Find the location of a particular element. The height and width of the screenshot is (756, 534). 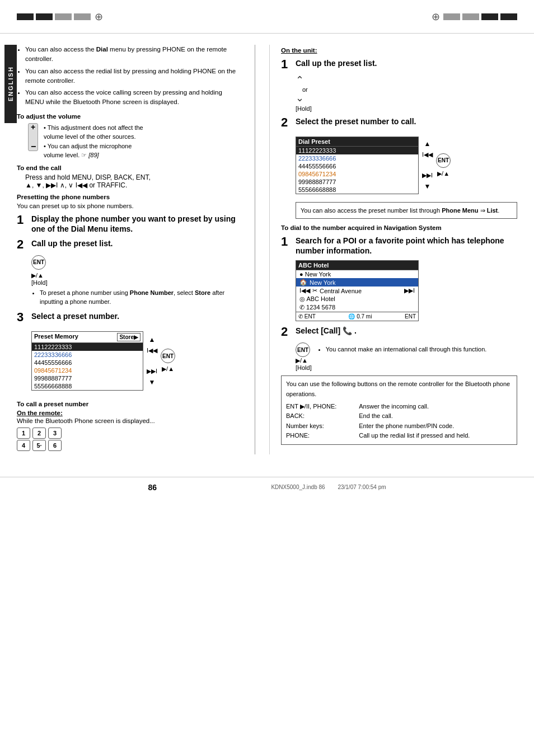

info-value-3: Enter the phone number/PIN code. is located at coordinates (435, 426).